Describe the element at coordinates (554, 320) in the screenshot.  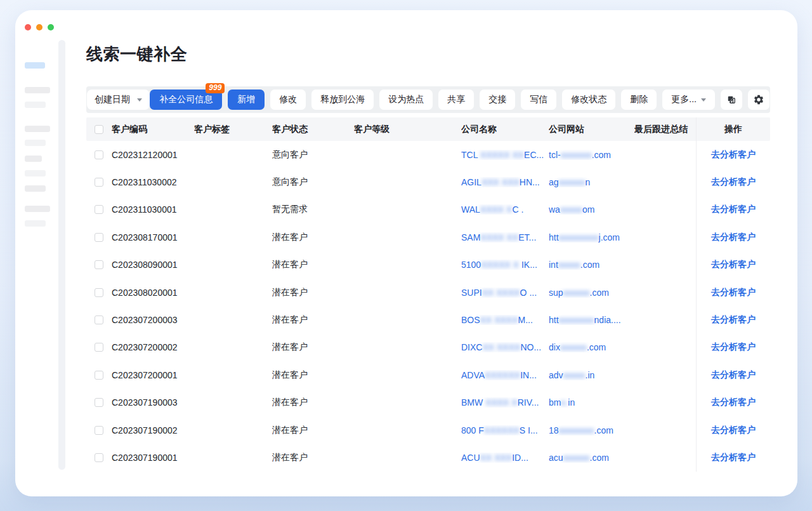
I see `text-fragment: htt` at that location.